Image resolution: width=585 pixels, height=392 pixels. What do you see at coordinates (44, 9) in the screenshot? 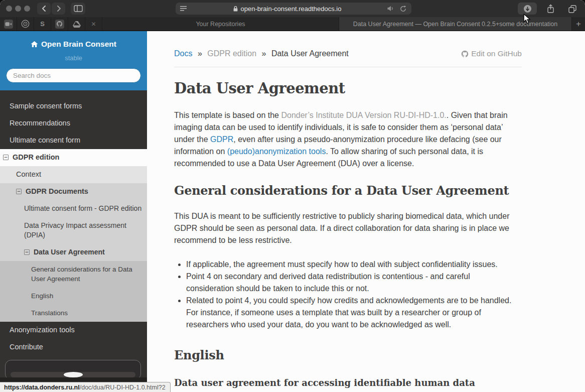
I see `back-button` at bounding box center [44, 9].